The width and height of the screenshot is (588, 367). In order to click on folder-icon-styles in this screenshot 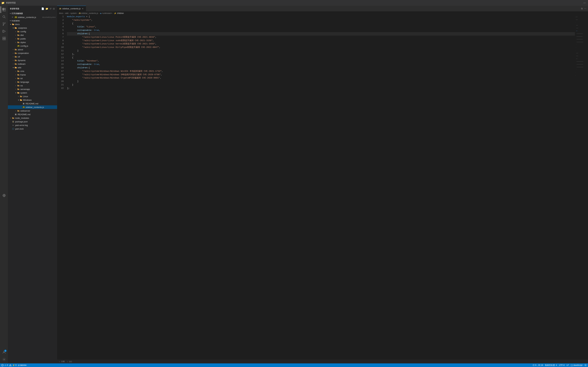, I will do `click(18, 42)`.